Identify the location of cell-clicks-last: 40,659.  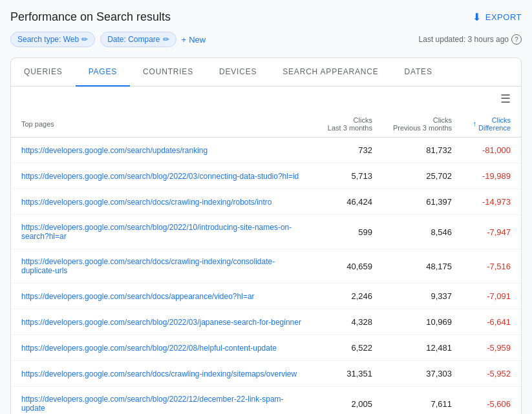
(350, 266).